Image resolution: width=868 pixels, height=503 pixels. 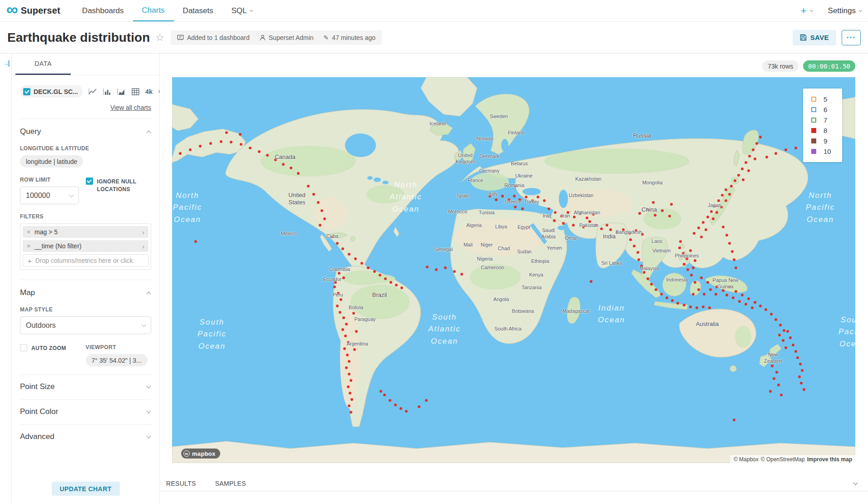 I want to click on viz-type-chip: DECK.GL SC..., so click(x=51, y=92).